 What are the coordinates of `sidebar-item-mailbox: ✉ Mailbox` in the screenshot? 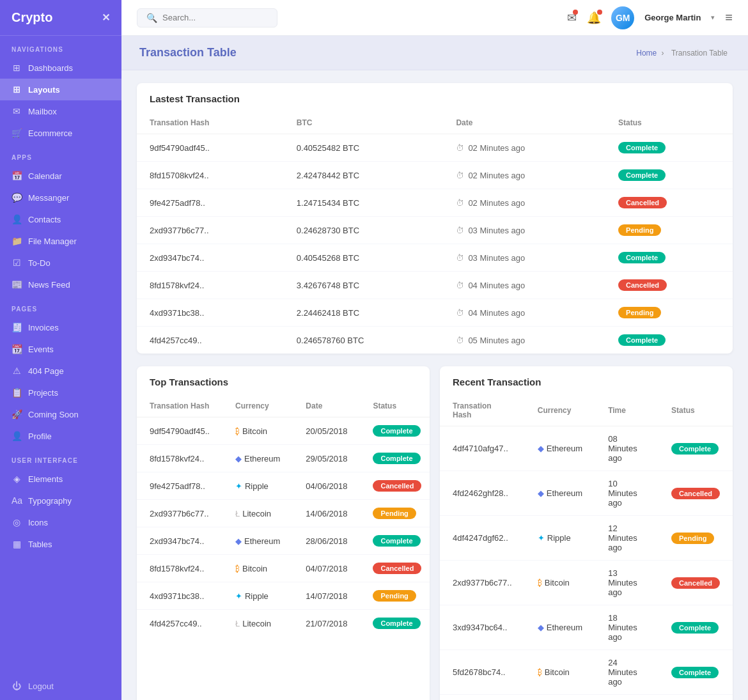 It's located at (61, 111).